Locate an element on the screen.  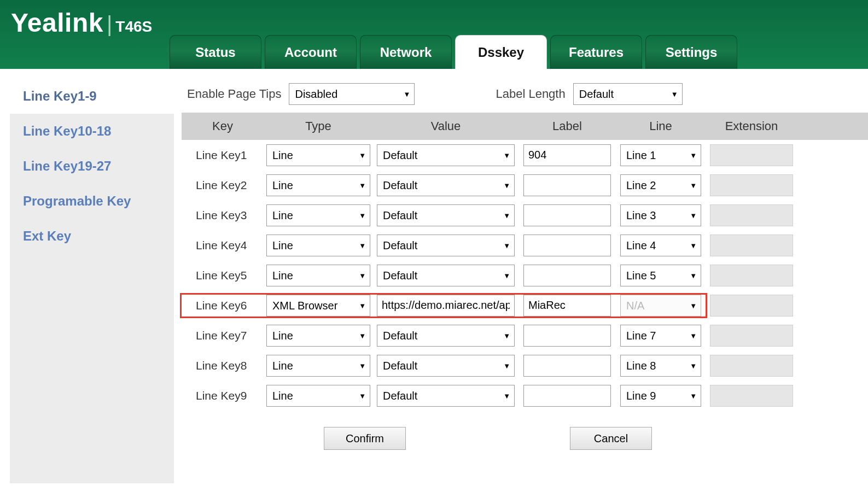
top-controls: Enable Page Tips Disabled Label Length D… is located at coordinates (525, 96).